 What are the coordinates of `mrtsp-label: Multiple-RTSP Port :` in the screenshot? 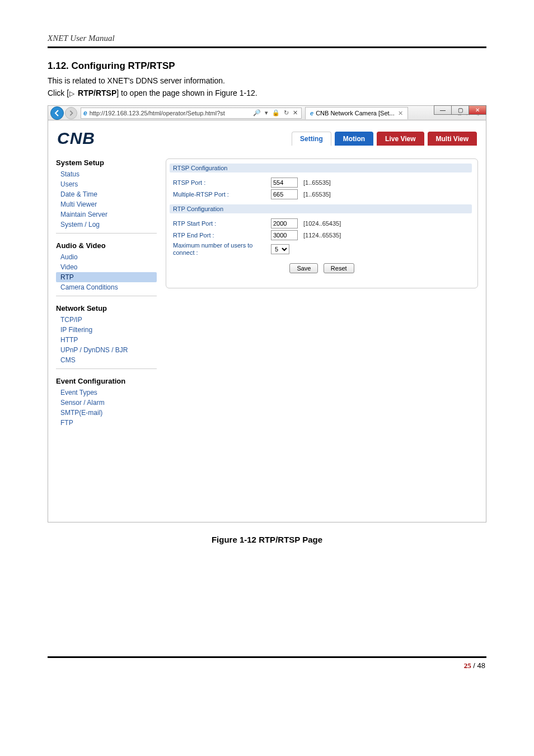 It's located at (222, 194).